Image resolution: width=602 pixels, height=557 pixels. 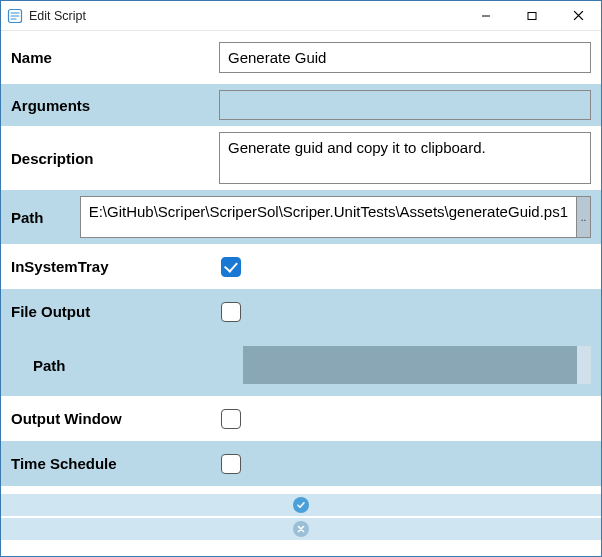 What do you see at coordinates (328, 217) in the screenshot?
I see `path-input: E:\GitHub\Scriper\ScriperSol\Scriper.Uni…` at bounding box center [328, 217].